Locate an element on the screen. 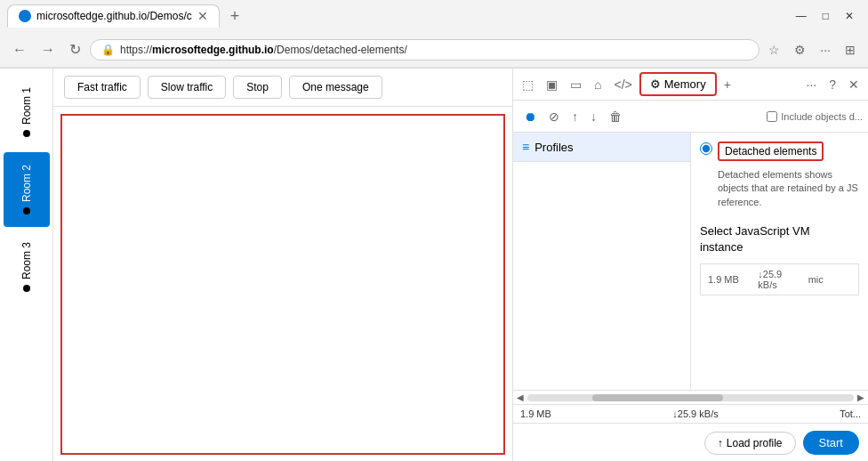 The width and height of the screenshot is (868, 461). new-tab-button: + is located at coordinates (235, 16).